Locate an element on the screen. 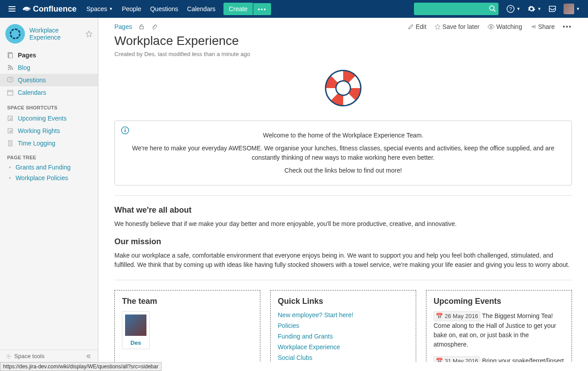 This screenshot has height=371, width=588. user-avatar: ▼ is located at coordinates (572, 9).